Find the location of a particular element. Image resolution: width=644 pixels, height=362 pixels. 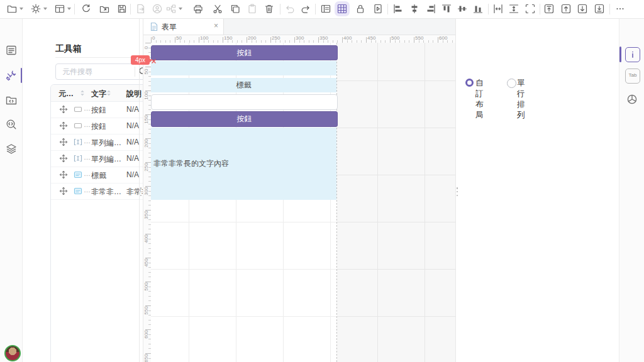

reset-icon is located at coordinates (86, 9).